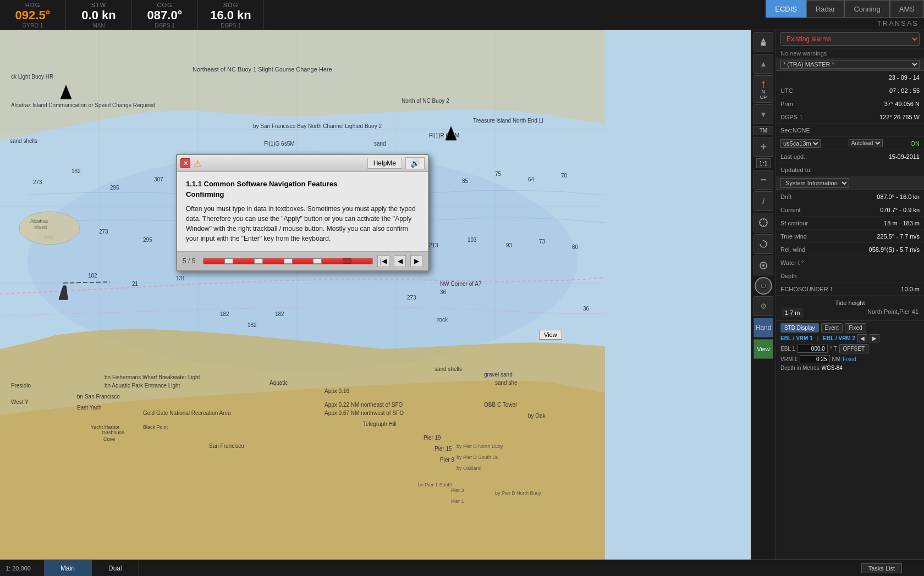 This screenshot has height=576, width=924. I want to click on zoom-out-btn: −, so click(763, 180).